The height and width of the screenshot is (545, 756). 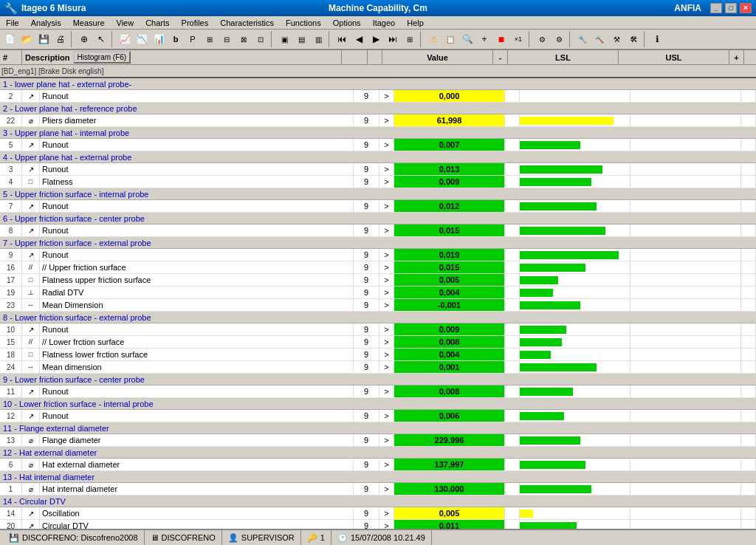 What do you see at coordinates (559, 39) in the screenshot?
I see `tb-settings2: ⚙` at bounding box center [559, 39].